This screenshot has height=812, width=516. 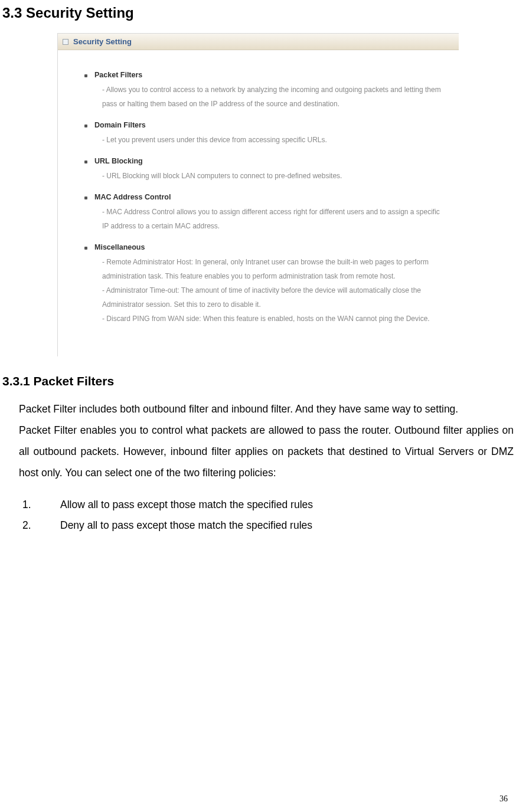 What do you see at coordinates (118, 76) in the screenshot?
I see `section-title: Packet Filters` at bounding box center [118, 76].